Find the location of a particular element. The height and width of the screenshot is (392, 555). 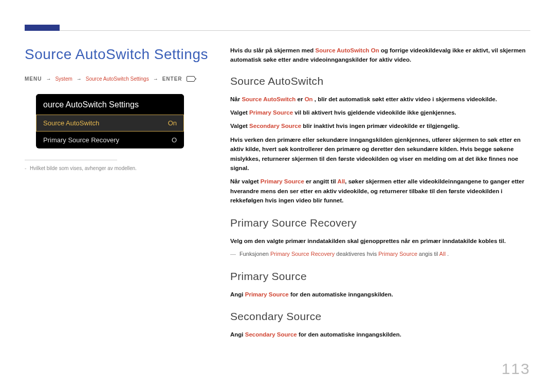

text: er angitt til is located at coordinates (321, 181).